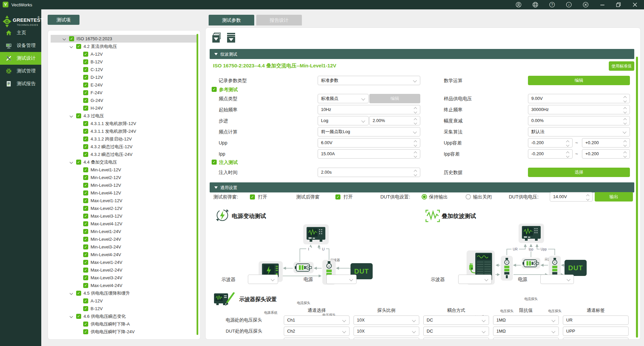  What do you see at coordinates (124, 231) in the screenshot?
I see `tree-item: ✓Min-Level1-24V` at bounding box center [124, 231].